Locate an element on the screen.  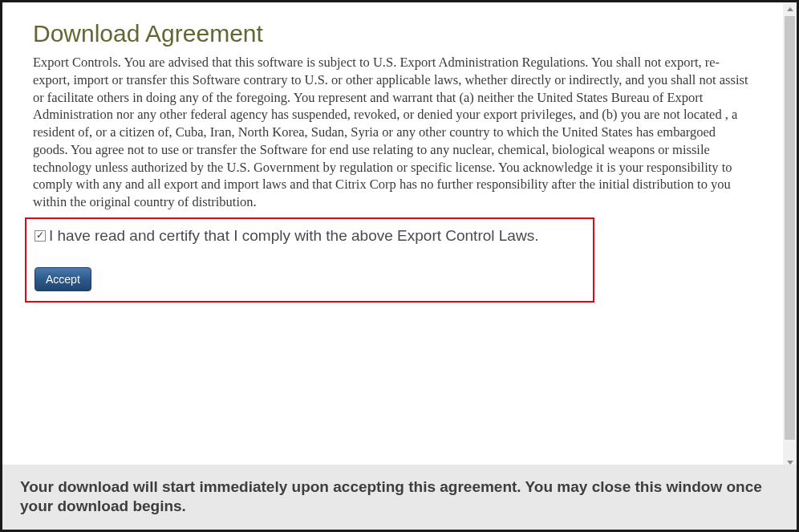
scroll-up-icon is located at coordinates (789, 10).